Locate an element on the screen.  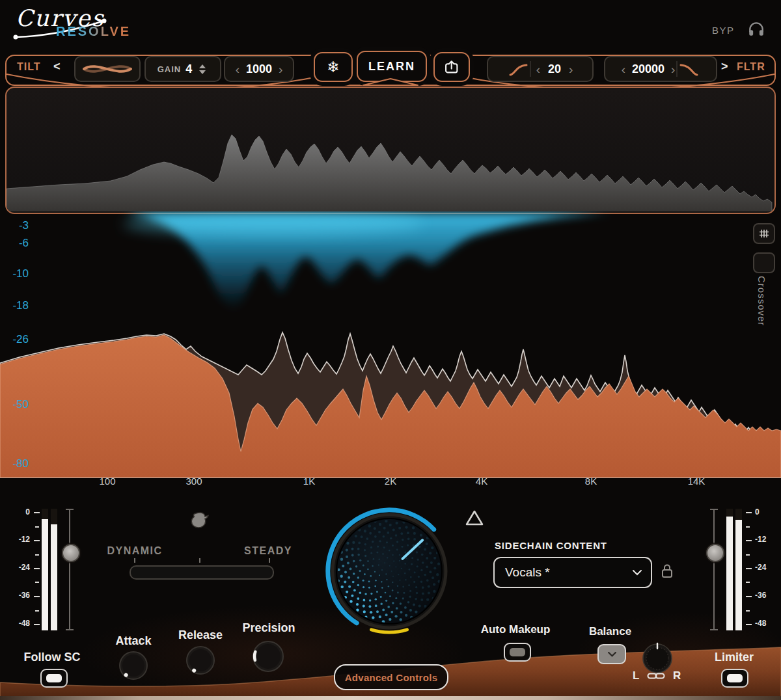
db-label: -50 is located at coordinates (17, 405).